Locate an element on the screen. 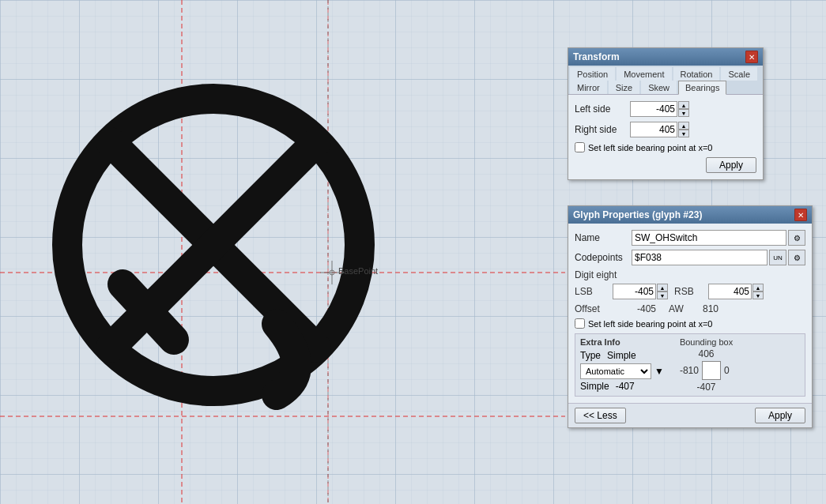 The image size is (826, 504). glyph-bearing-checkbox-row: Set left side bearing point at x=0 is located at coordinates (690, 324).